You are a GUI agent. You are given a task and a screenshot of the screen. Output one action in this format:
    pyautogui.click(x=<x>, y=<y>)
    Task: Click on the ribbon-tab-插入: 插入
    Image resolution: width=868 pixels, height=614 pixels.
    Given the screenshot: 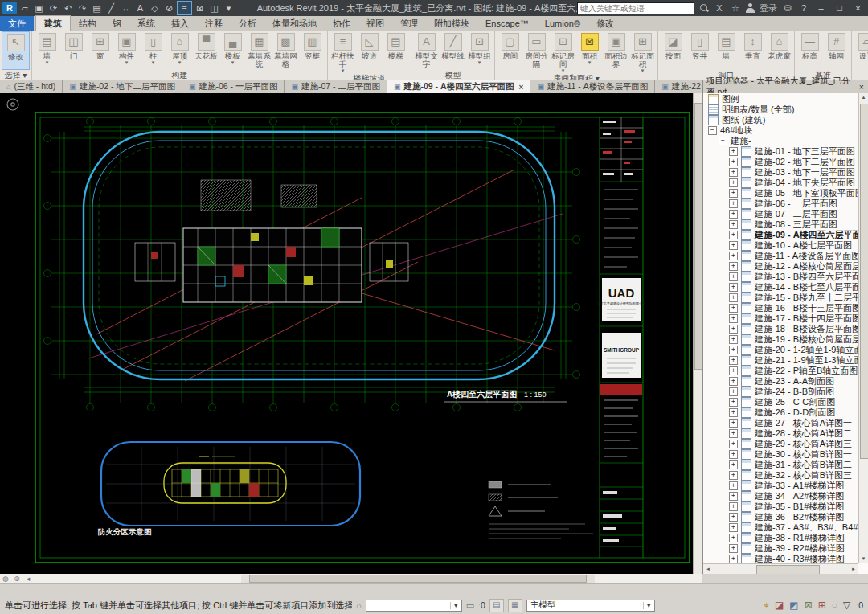 What is the action you would take?
    pyautogui.click(x=180, y=23)
    